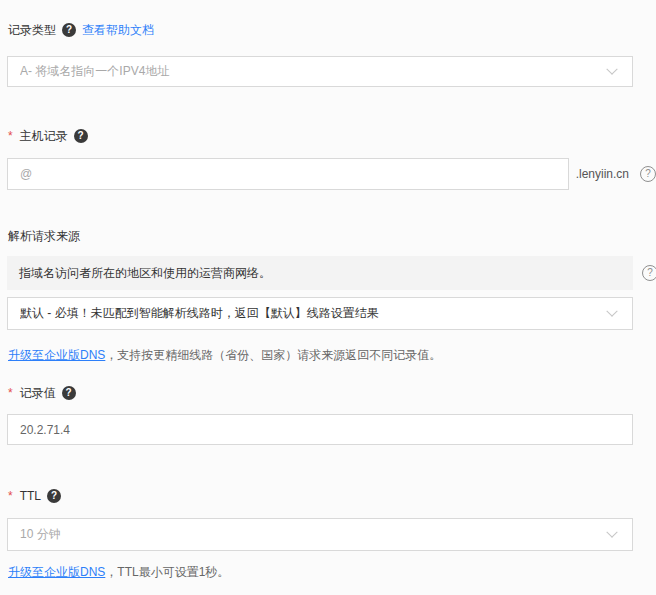 This screenshot has width=656, height=595. I want to click on ttl-select: 10 分钟, so click(320, 534).